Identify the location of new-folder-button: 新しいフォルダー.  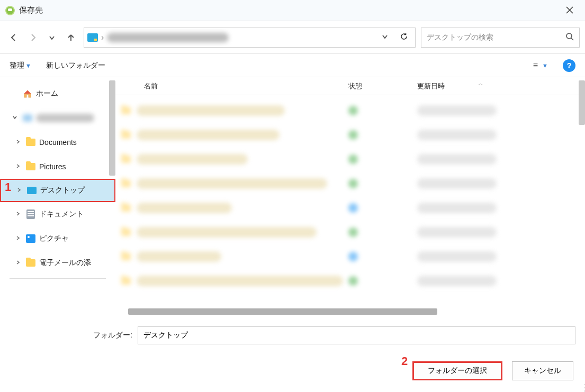
(76, 66).